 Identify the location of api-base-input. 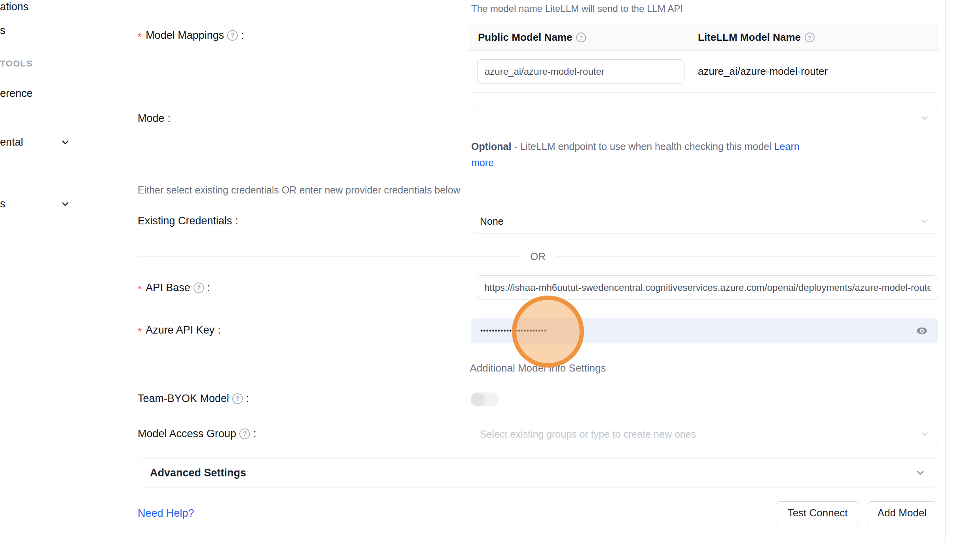
(707, 288).